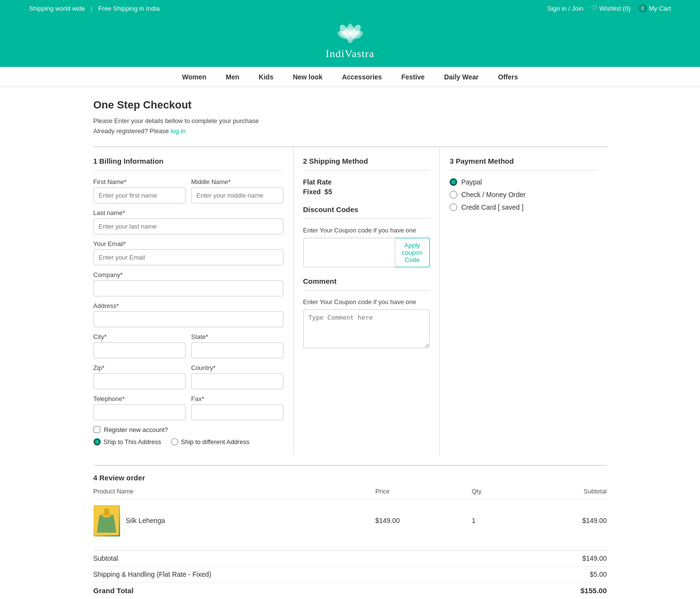 Image resolution: width=700 pixels, height=599 pixels. I want to click on top-bar-left: Shipping world wide | Free Shipping in I…, so click(94, 9).